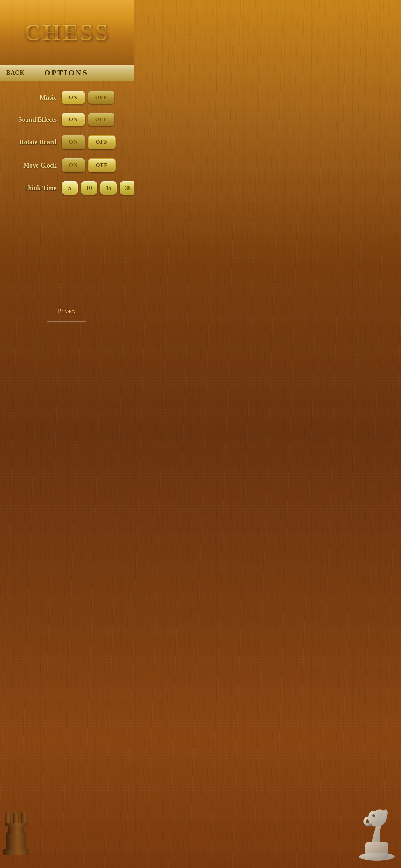 This screenshot has width=401, height=868. I want to click on rotate-board-off-button: OFF, so click(102, 142).